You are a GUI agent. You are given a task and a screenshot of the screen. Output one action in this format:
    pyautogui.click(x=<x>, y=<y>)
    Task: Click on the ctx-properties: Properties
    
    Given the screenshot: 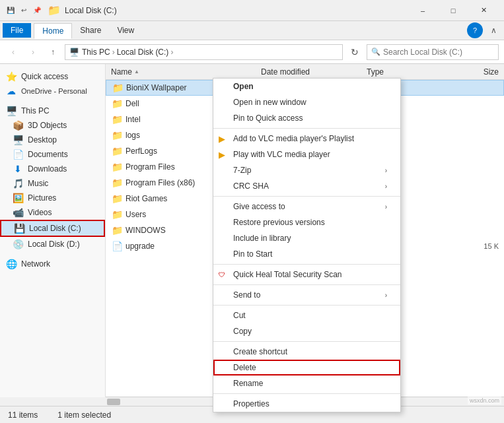 What is the action you would take?
    pyautogui.click(x=306, y=404)
    